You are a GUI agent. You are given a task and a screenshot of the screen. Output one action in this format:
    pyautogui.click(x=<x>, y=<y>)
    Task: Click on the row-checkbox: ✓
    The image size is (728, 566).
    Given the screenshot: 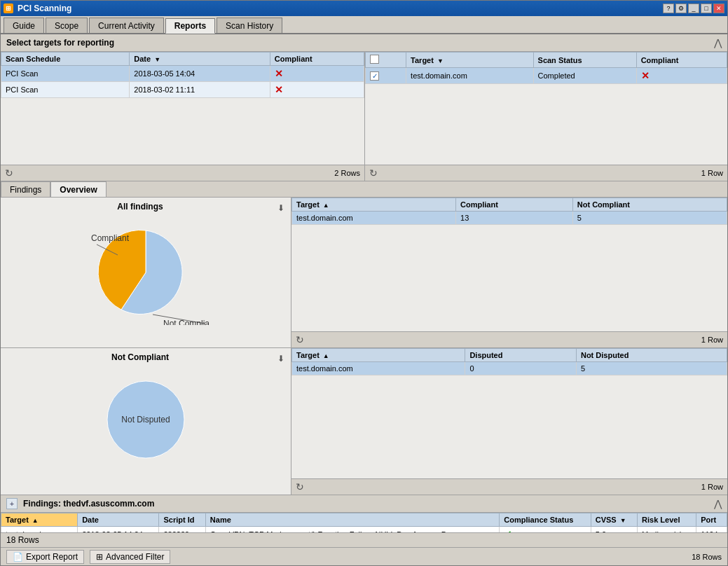 What is the action you would take?
    pyautogui.click(x=374, y=76)
    